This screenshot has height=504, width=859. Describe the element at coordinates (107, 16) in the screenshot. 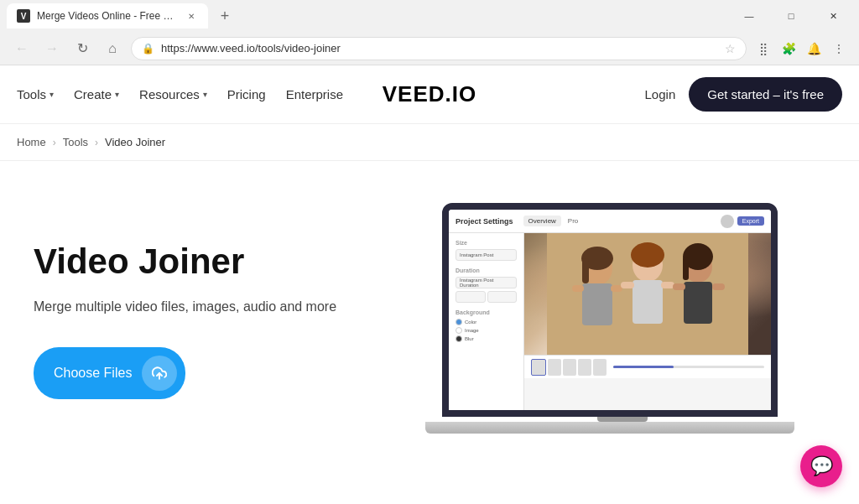

I see `tab-title: Merge Videos Online - Free Vide...` at that location.